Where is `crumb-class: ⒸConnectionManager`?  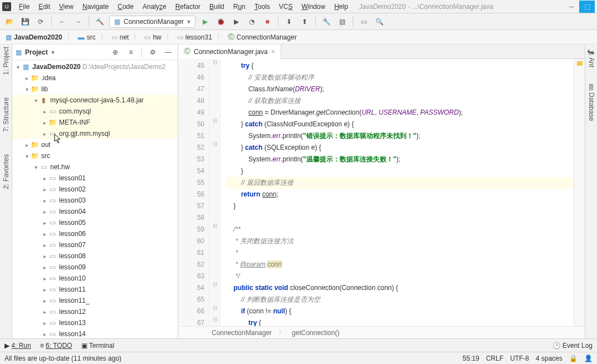 crumb-class: ⒸConnectionManager is located at coordinates (262, 37).